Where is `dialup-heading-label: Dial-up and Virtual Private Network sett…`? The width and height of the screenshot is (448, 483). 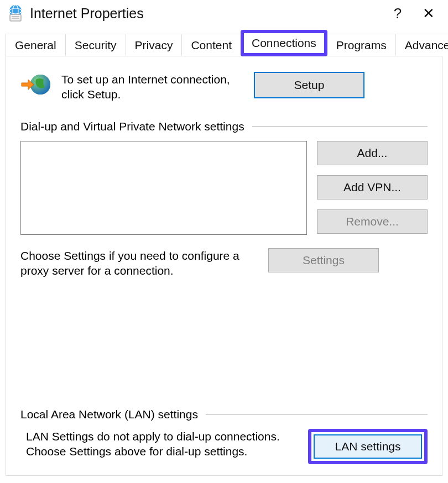 dialup-heading-label: Dial-up and Virtual Private Network sett… is located at coordinates (133, 127).